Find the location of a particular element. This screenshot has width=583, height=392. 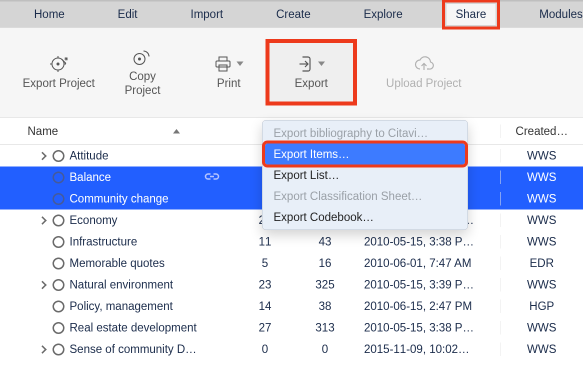

copy-project-button: Copy Project is located at coordinates (142, 72).